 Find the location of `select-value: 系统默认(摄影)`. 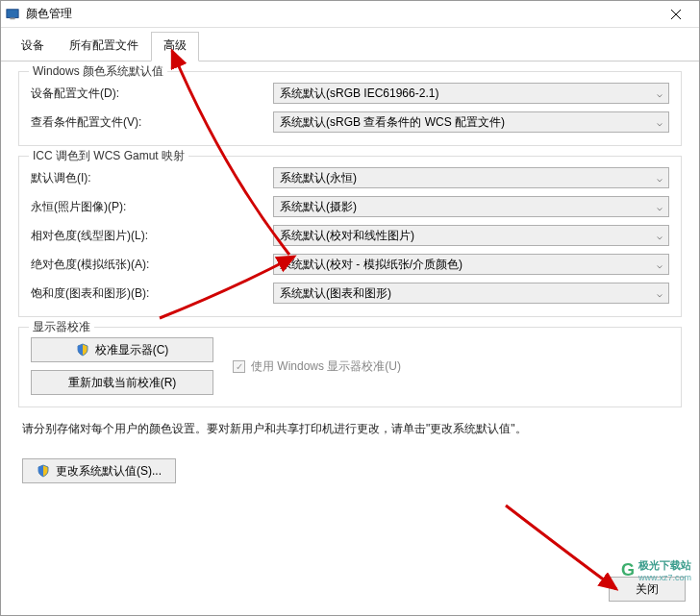

select-value: 系统默认(摄影) is located at coordinates (318, 208).